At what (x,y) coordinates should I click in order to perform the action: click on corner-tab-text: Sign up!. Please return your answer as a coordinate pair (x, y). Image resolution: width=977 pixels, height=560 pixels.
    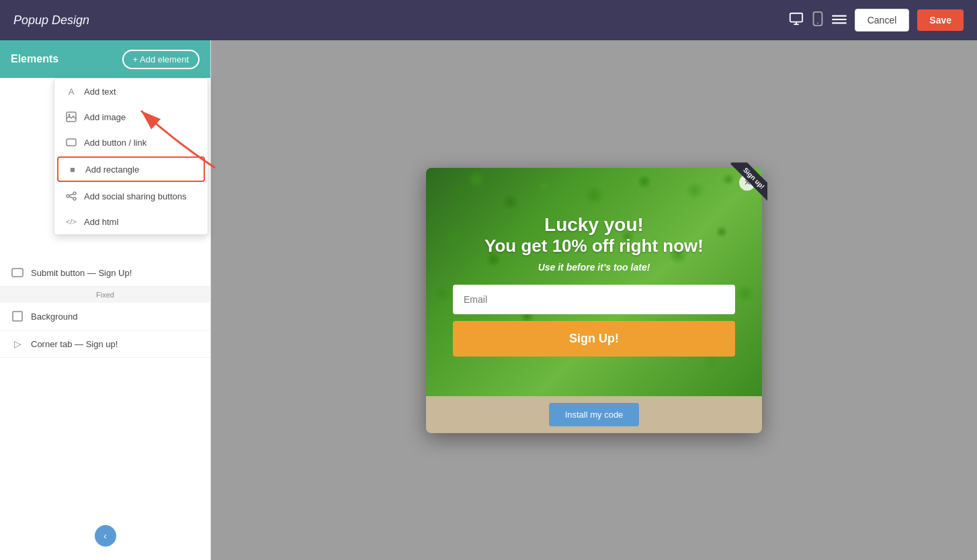
    Looking at the image, I should click on (749, 183).